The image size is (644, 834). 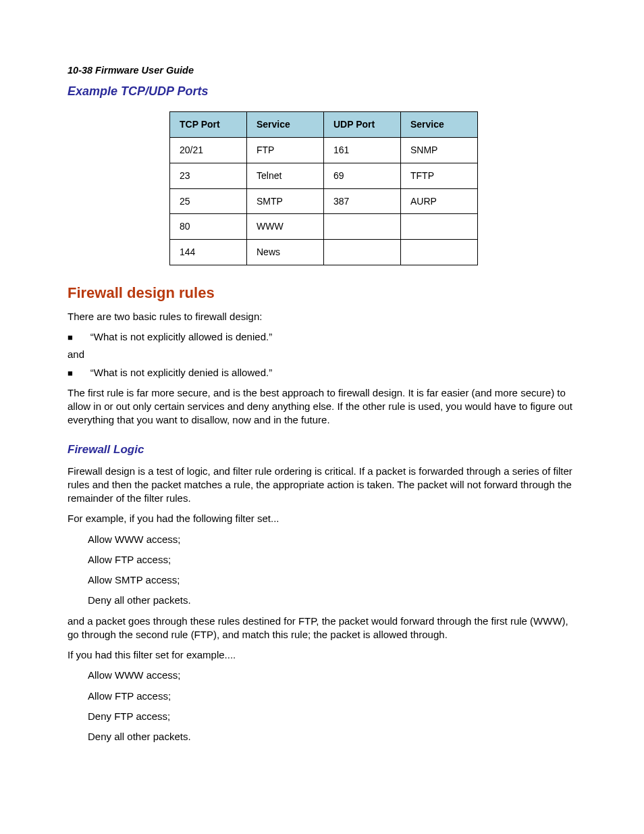 What do you see at coordinates (286, 201) in the screenshot?
I see `cell: SMTP` at bounding box center [286, 201].